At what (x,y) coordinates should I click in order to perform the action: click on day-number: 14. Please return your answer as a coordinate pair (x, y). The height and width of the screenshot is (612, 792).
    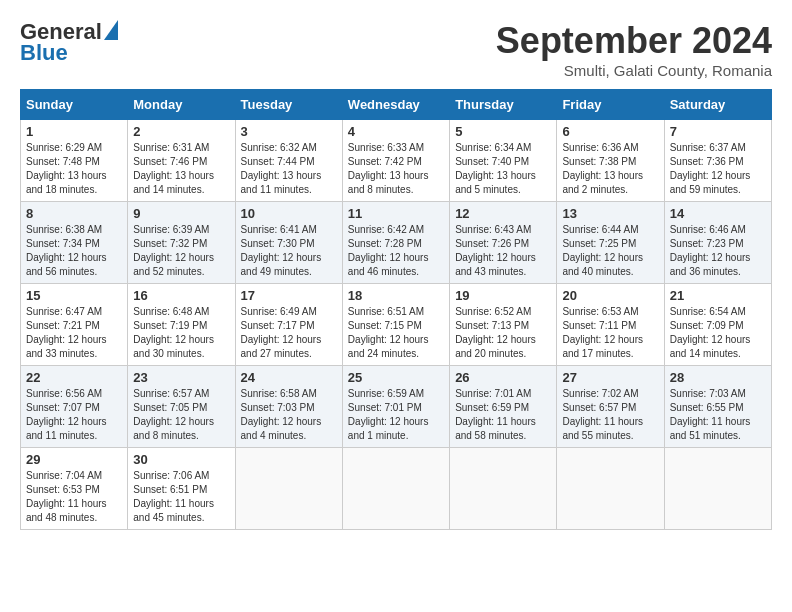
    Looking at the image, I should click on (718, 214).